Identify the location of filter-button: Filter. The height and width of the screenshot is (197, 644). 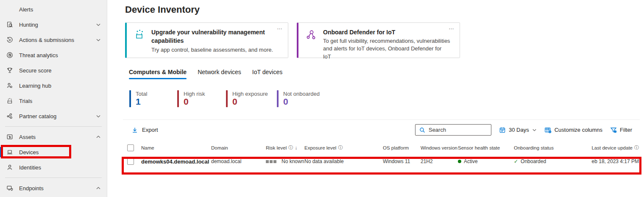
(621, 130).